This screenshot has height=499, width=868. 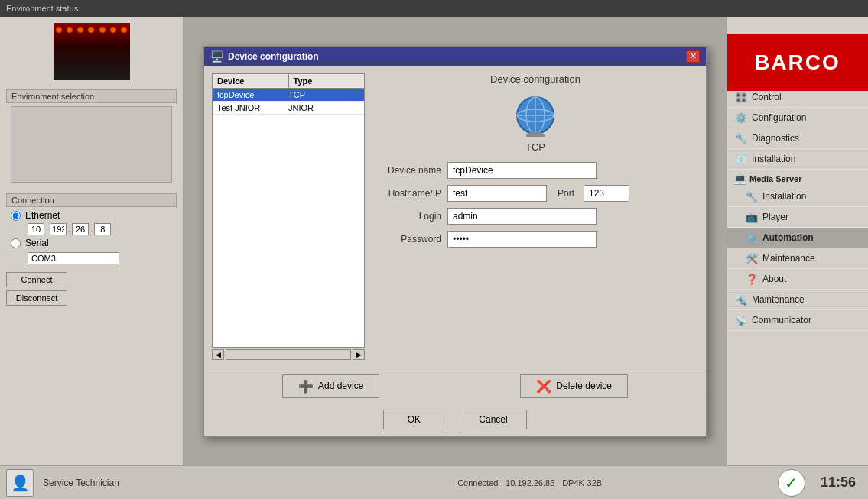 What do you see at coordinates (493, 420) in the screenshot?
I see `cancel-button: Cancel` at bounding box center [493, 420].